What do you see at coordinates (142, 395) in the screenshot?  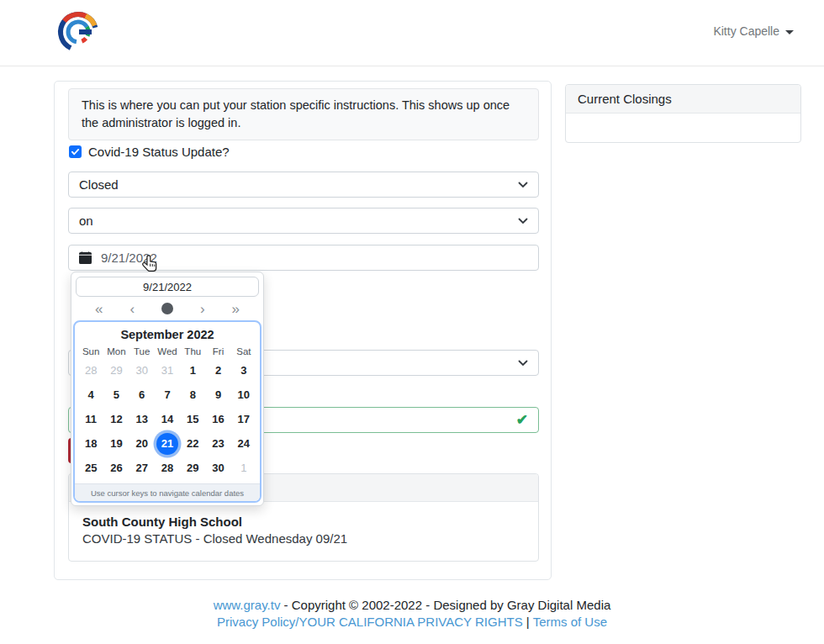 I see `calendar-day: 6` at bounding box center [142, 395].